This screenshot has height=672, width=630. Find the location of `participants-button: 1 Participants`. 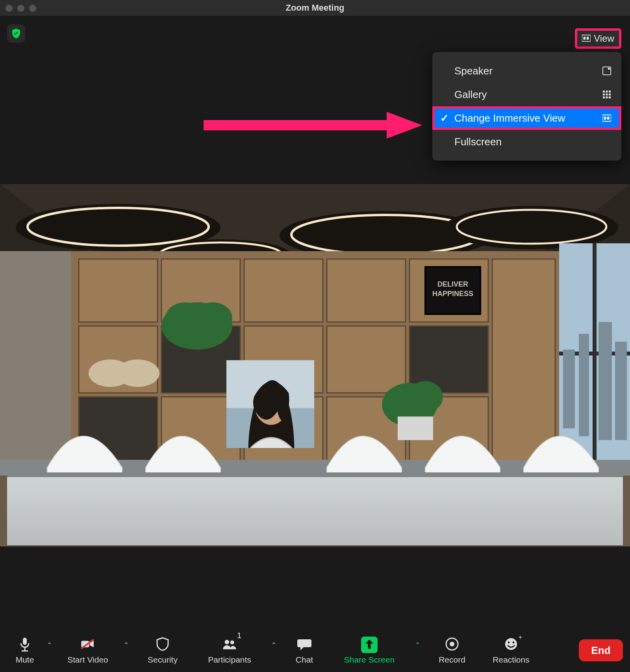

participants-button: 1 Participants is located at coordinates (230, 650).